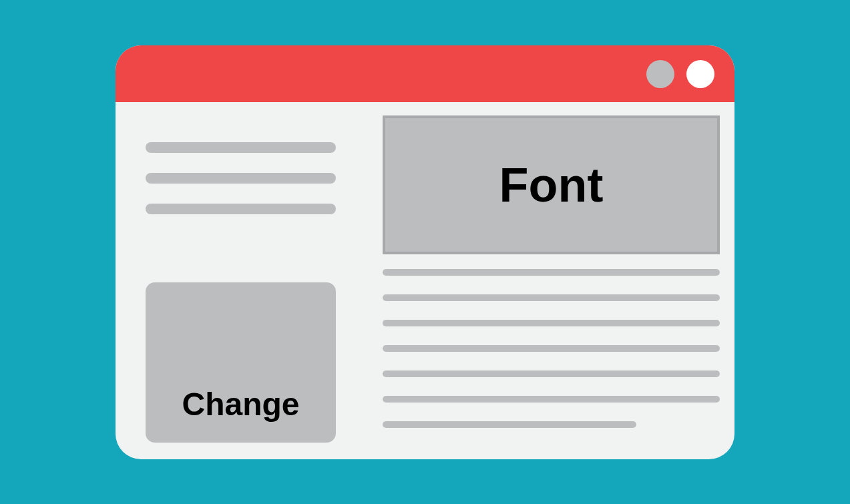 This screenshot has width=850, height=504. I want to click on titlebar, so click(425, 73).